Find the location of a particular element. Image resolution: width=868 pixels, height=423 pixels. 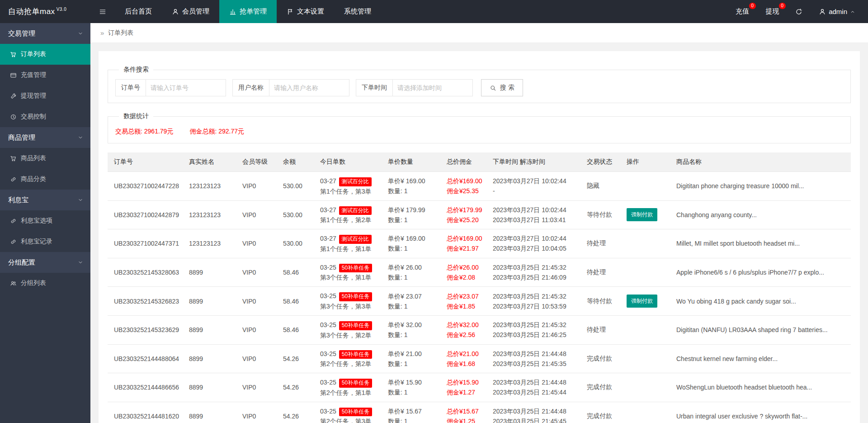

cell-balance: 58.46 is located at coordinates (297, 330).